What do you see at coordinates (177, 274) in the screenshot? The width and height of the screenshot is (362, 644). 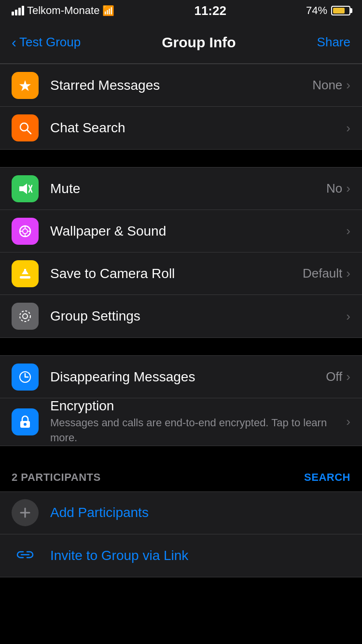 I see `save-camera-roll-label: Save to Camera Roll` at bounding box center [177, 274].